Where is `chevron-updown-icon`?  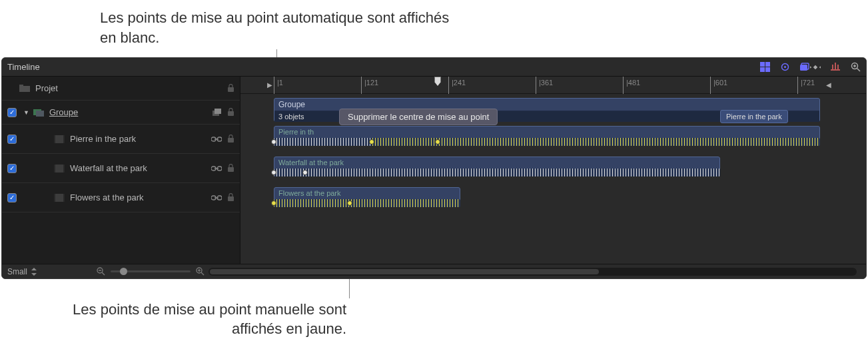
chevron-updown-icon is located at coordinates (34, 272).